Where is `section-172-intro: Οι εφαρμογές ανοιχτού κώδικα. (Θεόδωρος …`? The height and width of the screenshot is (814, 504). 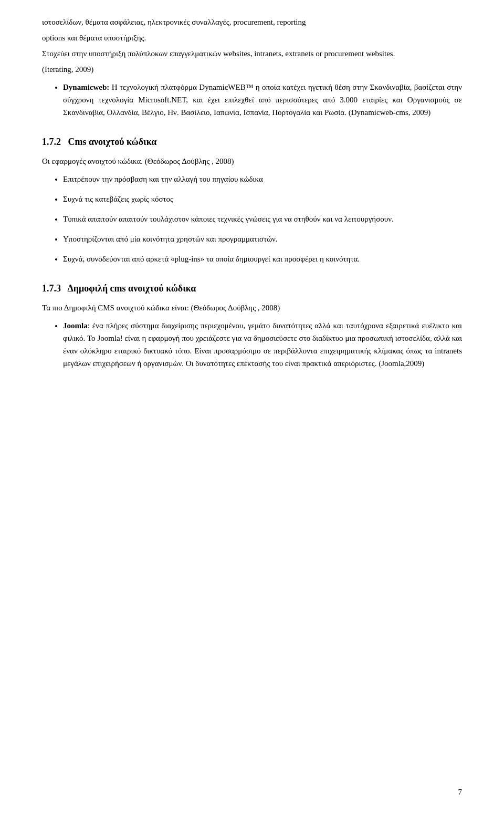 section-172-intro: Οι εφαρμογές ανοιχτού κώδικα. (Θεόδωρος … is located at coordinates (252, 161).